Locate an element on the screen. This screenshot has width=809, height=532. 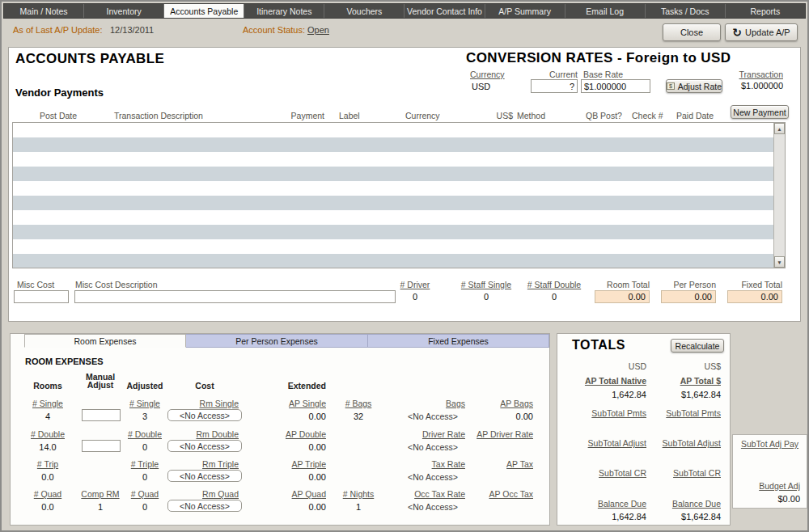
new-payment-button: New Payment is located at coordinates (760, 112).